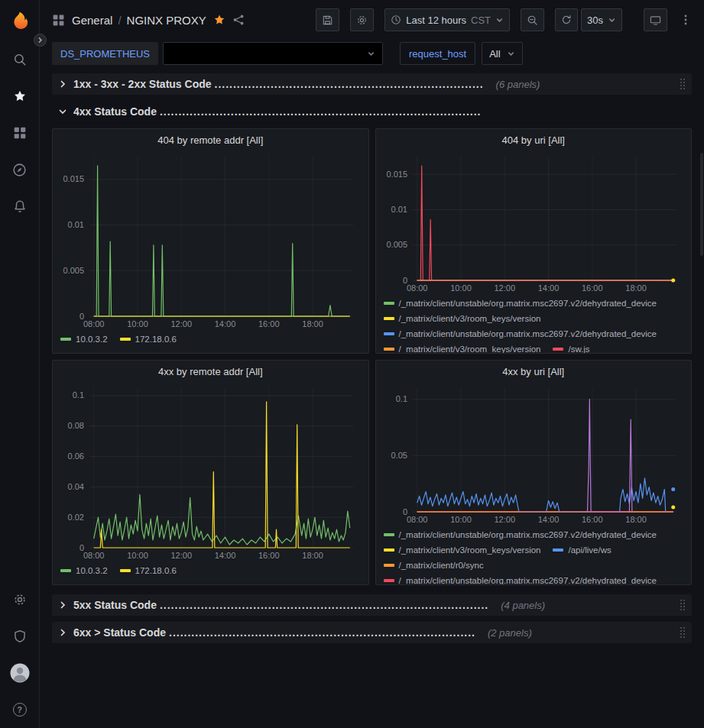 The width and height of the screenshot is (704, 728). What do you see at coordinates (40, 40) in the screenshot?
I see `sidebar-expand-toggle` at bounding box center [40, 40].